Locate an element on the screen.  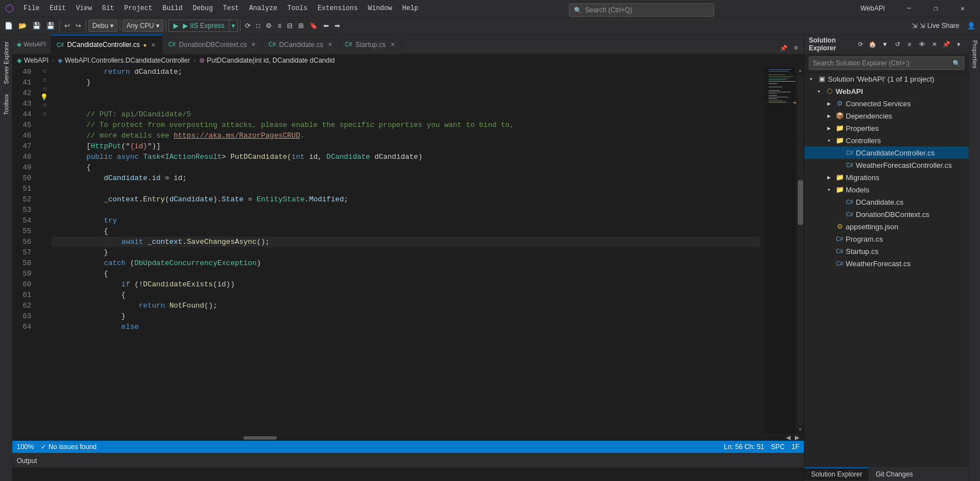
menu-analyze: Analyze is located at coordinates (263, 8).